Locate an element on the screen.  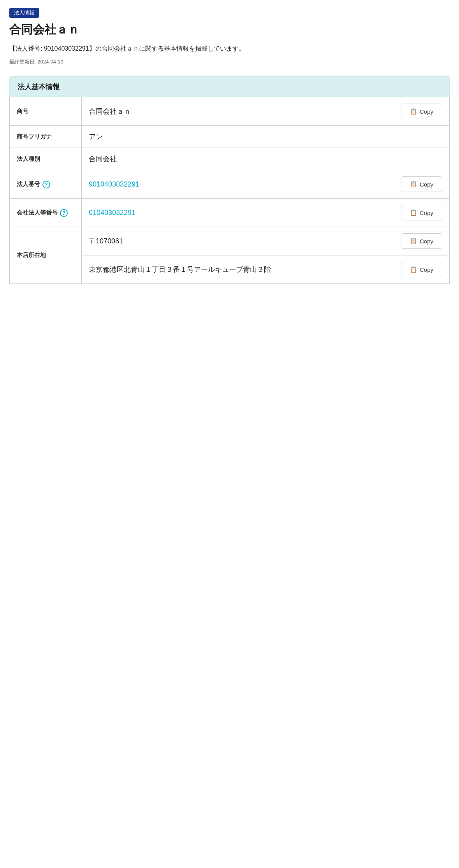
value-cell-5: 〒1070061📋Copy is located at coordinates (266, 241).